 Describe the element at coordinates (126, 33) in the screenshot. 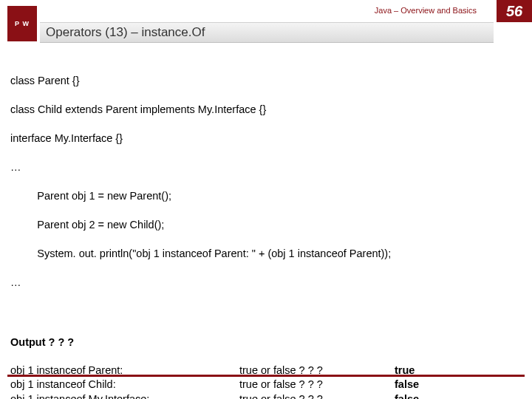

I see `slide-title: Operators (13) – instance.Of` at that location.